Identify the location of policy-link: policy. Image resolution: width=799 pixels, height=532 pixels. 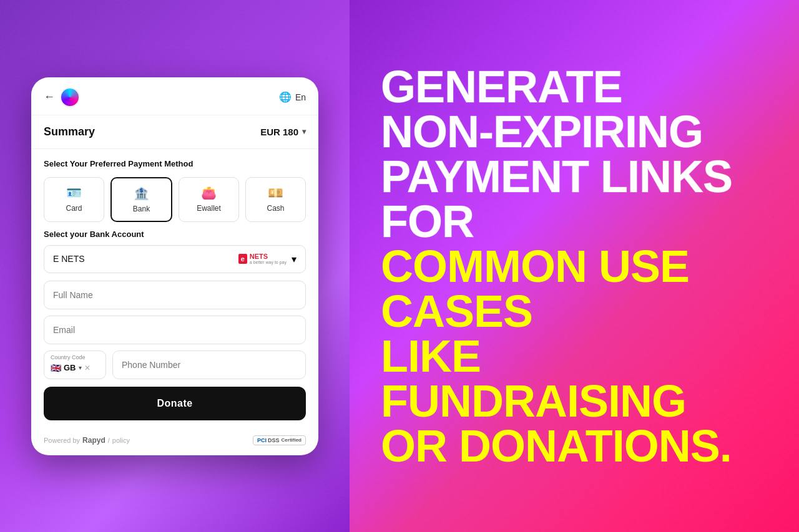
(121, 440).